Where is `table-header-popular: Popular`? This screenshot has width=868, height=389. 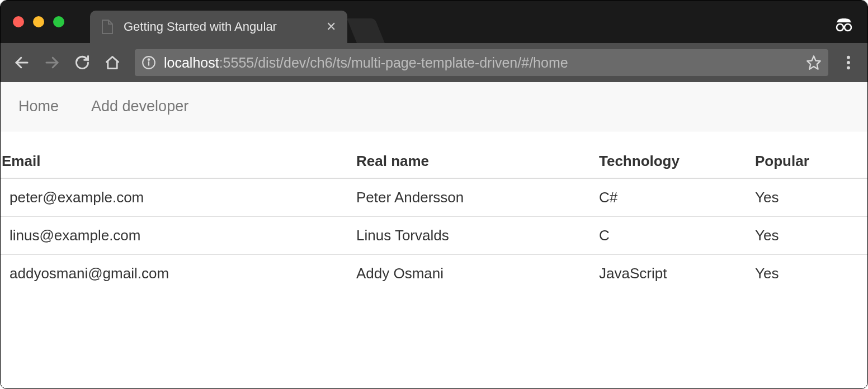
table-header-popular: Popular is located at coordinates (806, 165).